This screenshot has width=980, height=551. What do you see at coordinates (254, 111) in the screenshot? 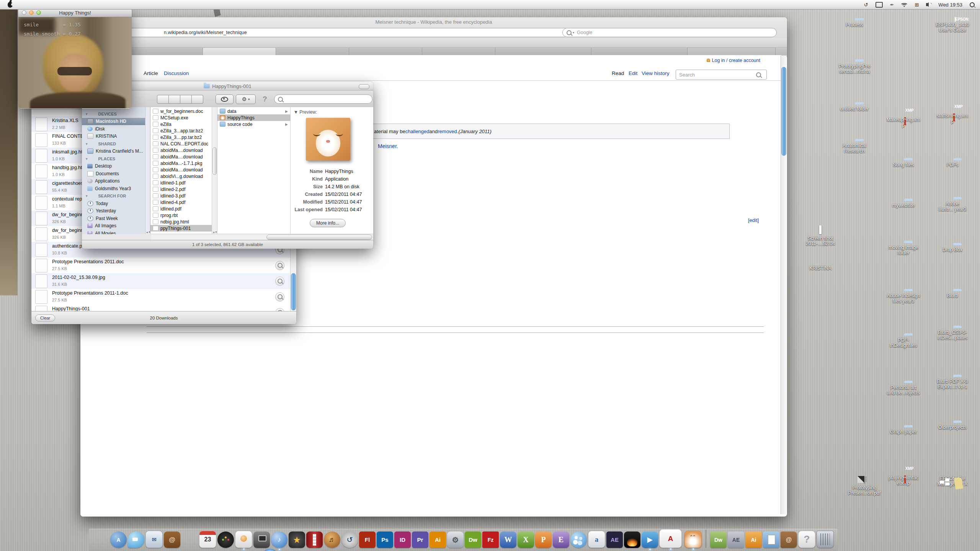
I see `file-row: data ▶` at bounding box center [254, 111].